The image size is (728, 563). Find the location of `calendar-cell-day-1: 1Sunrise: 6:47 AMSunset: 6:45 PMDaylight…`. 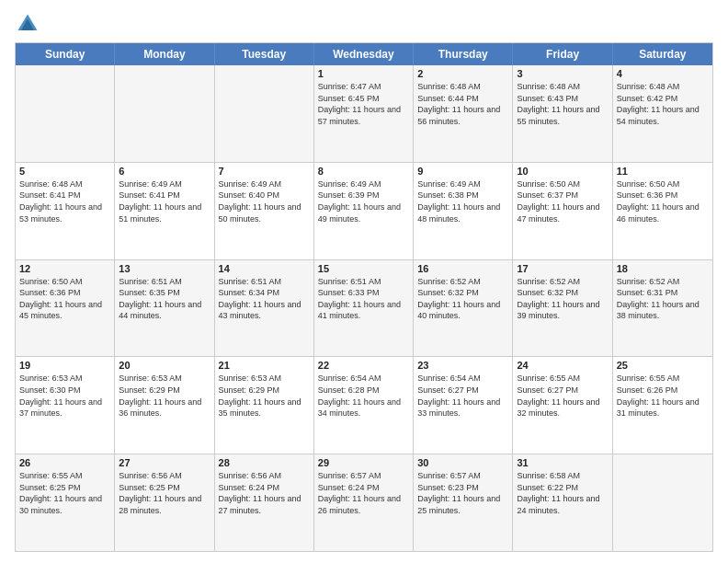

calendar-cell-day-1: 1Sunrise: 6:47 AMSunset: 6:45 PMDaylight… is located at coordinates (364, 114).